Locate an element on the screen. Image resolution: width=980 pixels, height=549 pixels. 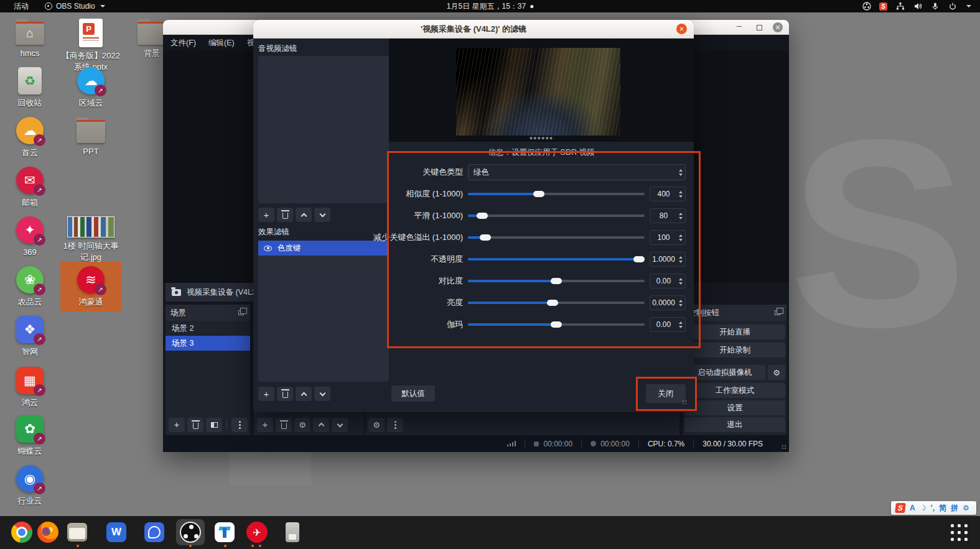
app-shortcut-icon: ▦↗ is located at coordinates (30, 381).